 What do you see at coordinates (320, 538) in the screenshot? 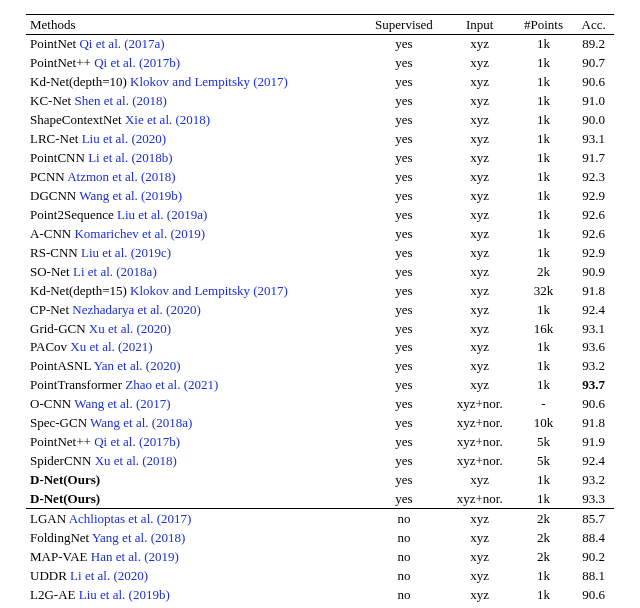
I see `table-row: FoldingNet Yang et al. (2018)noxyz2k88.4` at bounding box center [320, 538].